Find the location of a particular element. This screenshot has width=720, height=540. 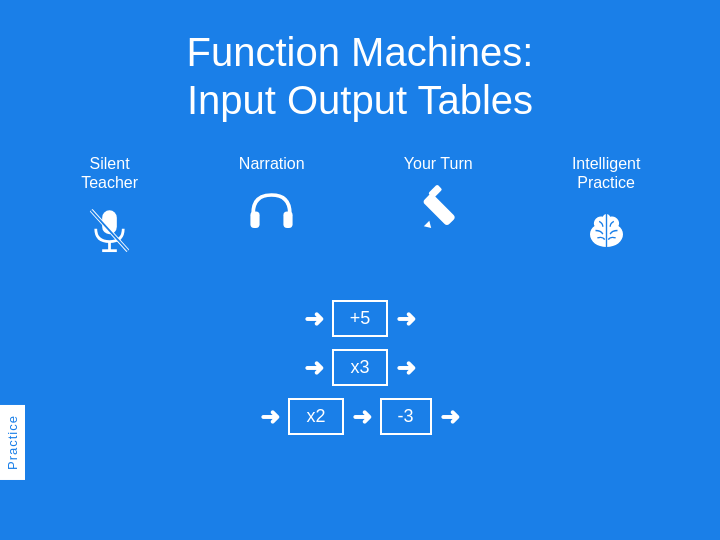

machine-row-2: ➜ x3 ➜ is located at coordinates (360, 368).